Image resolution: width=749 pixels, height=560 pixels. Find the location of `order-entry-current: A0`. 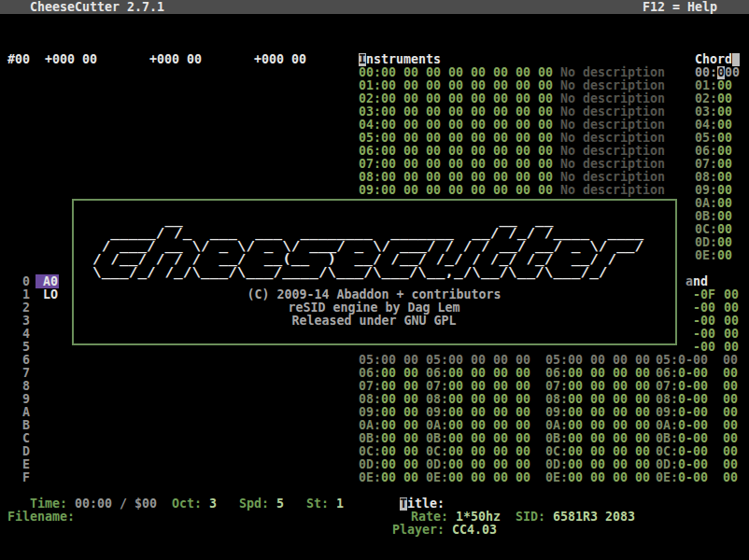

order-entry-current: A0 is located at coordinates (50, 282).